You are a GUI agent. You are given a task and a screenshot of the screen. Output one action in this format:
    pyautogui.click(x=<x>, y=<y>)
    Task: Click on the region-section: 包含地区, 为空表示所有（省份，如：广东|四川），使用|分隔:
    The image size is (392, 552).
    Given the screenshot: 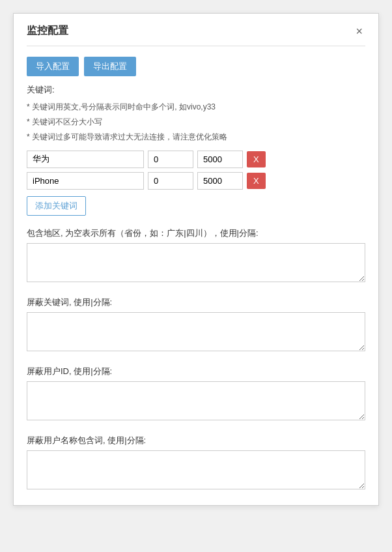 What is the action you would take?
    pyautogui.click(x=196, y=256)
    